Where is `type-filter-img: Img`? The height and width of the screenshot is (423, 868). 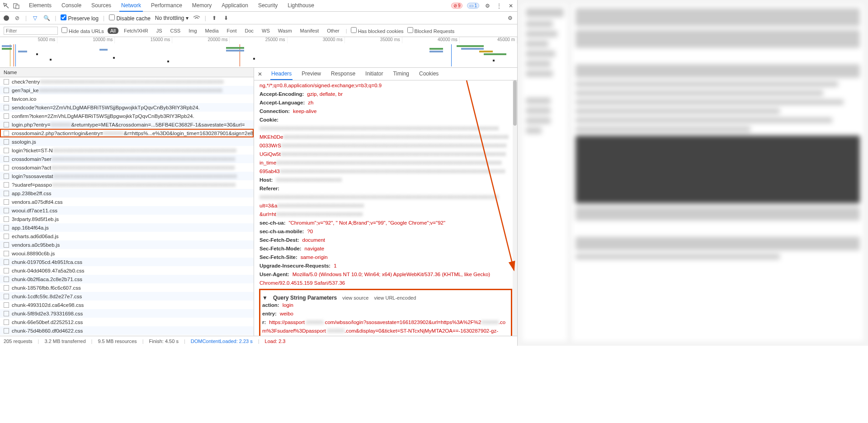
type-filter-img: Img is located at coordinates (193, 31).